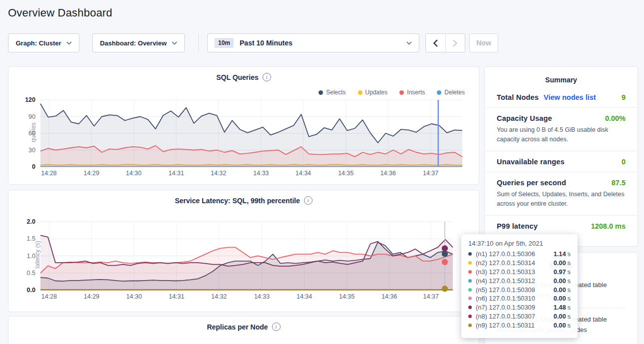 Image resolution: width=644 pixels, height=344 pixels. Describe the element at coordinates (49, 297) in the screenshot. I see `x-tick-label: 14:28` at that location.